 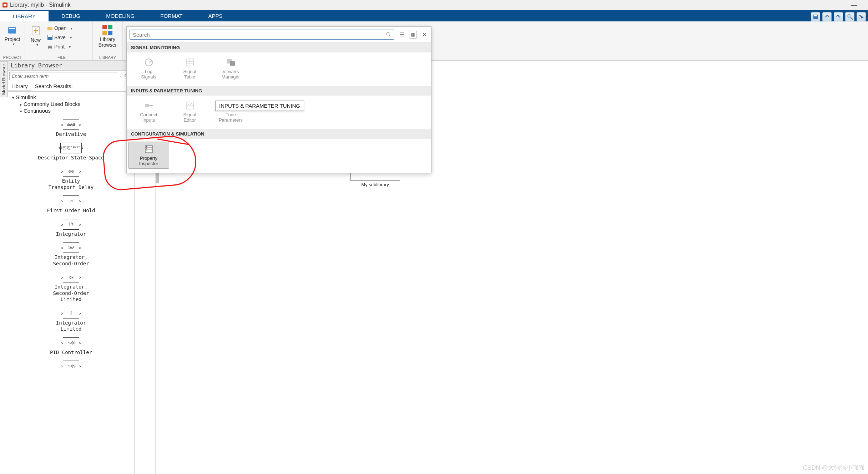 I want to click on section-config-sim-header: CONFIGURATION & SIMULATION, so click(x=279, y=134).